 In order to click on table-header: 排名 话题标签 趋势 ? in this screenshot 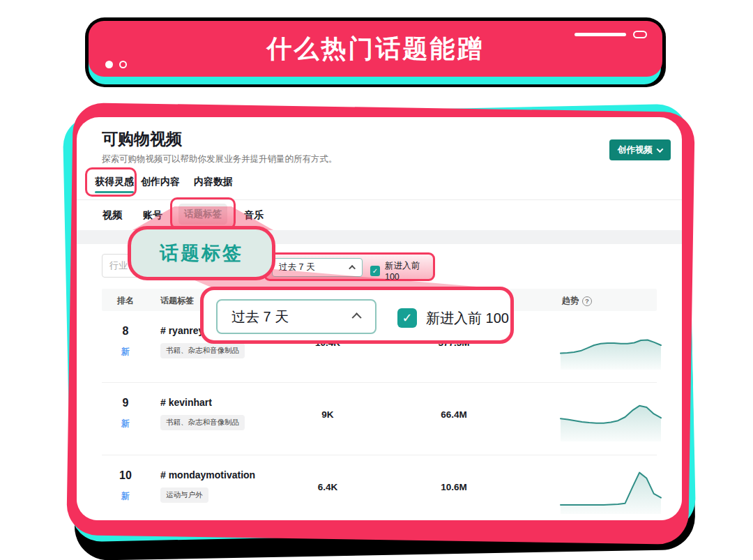, I will do `click(379, 300)`.